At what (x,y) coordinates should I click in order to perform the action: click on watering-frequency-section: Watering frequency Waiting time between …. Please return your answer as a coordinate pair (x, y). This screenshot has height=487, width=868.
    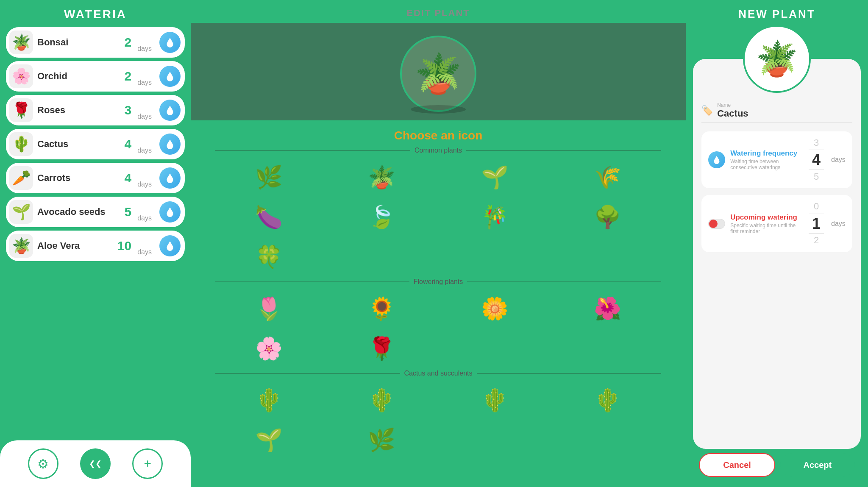
    Looking at the image, I should click on (777, 160).